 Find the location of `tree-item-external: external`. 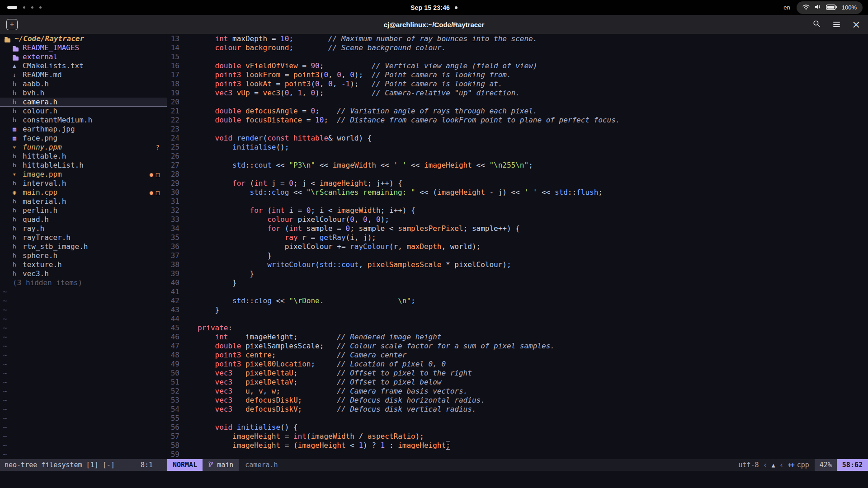

tree-item-external: external is located at coordinates (83, 57).